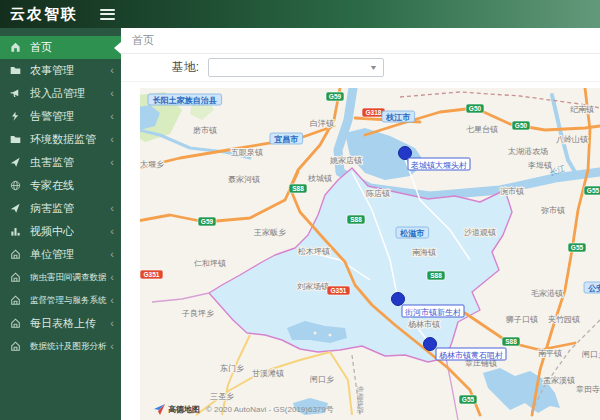  Describe the element at coordinates (52, 116) in the screenshot. I see `sidebar-item-label: 告警管理` at that location.